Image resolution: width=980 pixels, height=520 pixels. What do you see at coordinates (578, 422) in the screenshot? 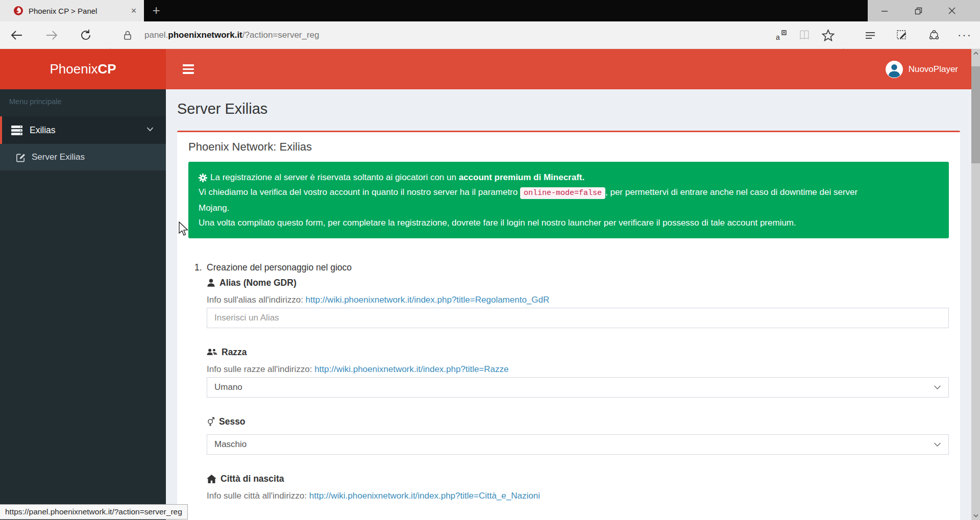
I see `sesso-label: Sesso` at bounding box center [578, 422].